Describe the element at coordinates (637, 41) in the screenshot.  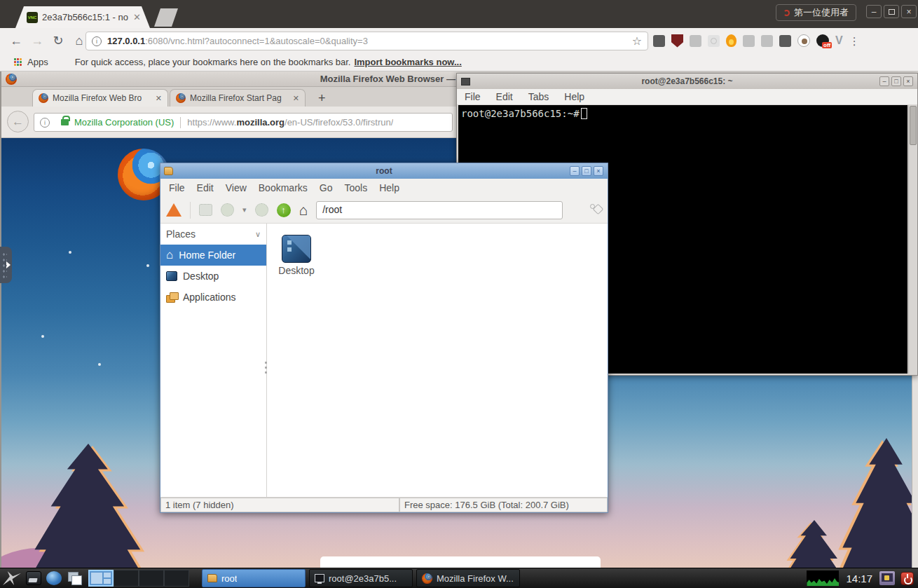
I see `bookmark-star-icon: ☆` at that location.